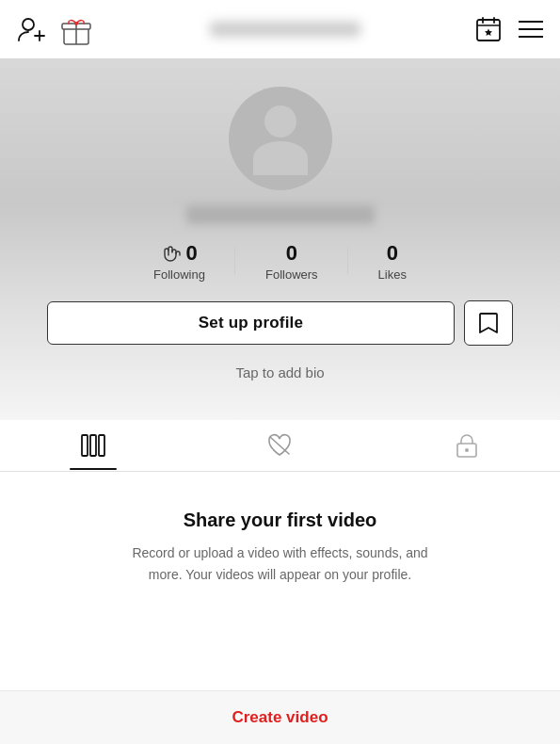  What do you see at coordinates (250, 323) in the screenshot?
I see `setup-profile-button: Set up profile` at bounding box center [250, 323].